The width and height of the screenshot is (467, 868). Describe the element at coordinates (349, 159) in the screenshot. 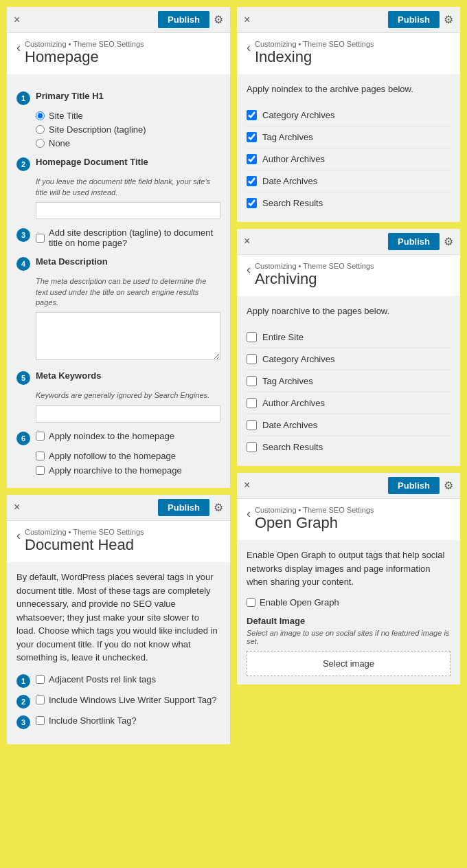

I see `indexing-author-archives: Author Archives` at that location.